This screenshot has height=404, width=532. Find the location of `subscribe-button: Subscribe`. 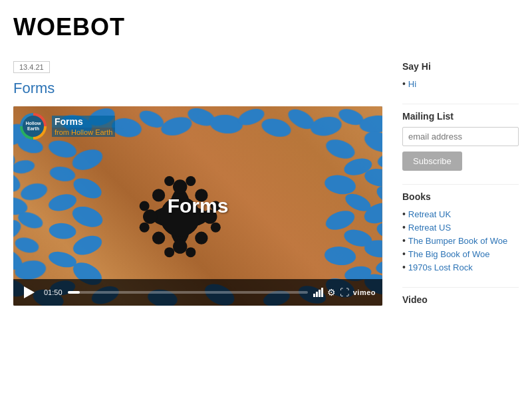

subscribe-button: Subscribe is located at coordinates (432, 161).